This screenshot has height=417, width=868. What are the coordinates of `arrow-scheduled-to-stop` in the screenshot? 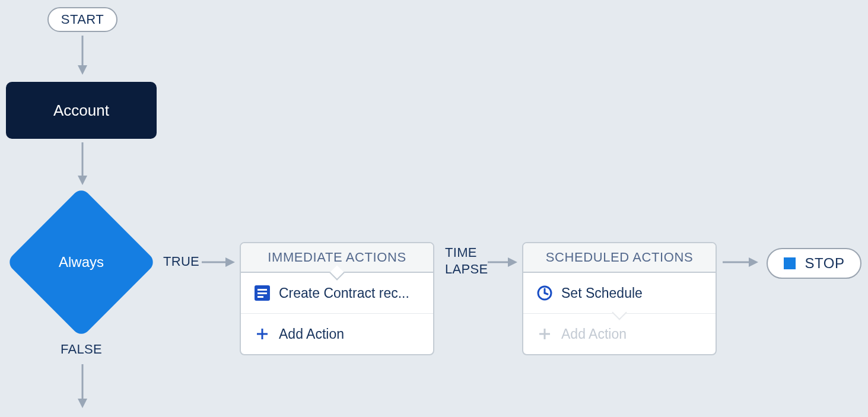 It's located at (742, 262).